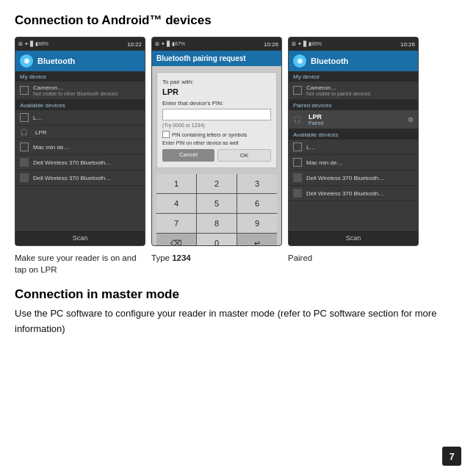 Image resolution: width=476 pixels, height=476 pixels. Describe the element at coordinates (315, 44) in the screenshot. I see `screen3-battery-icon: ▮86%` at that location.